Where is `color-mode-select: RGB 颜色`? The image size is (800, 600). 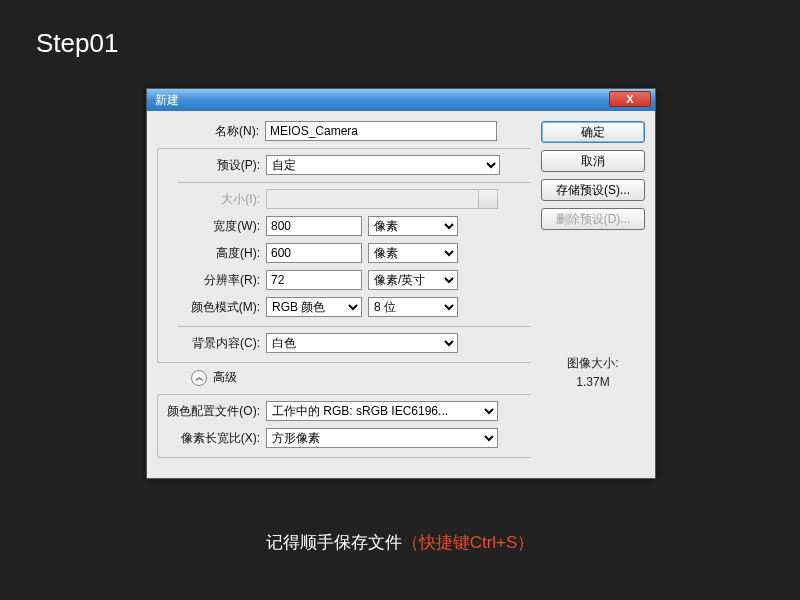
color-mode-select: RGB 颜色 is located at coordinates (314, 307).